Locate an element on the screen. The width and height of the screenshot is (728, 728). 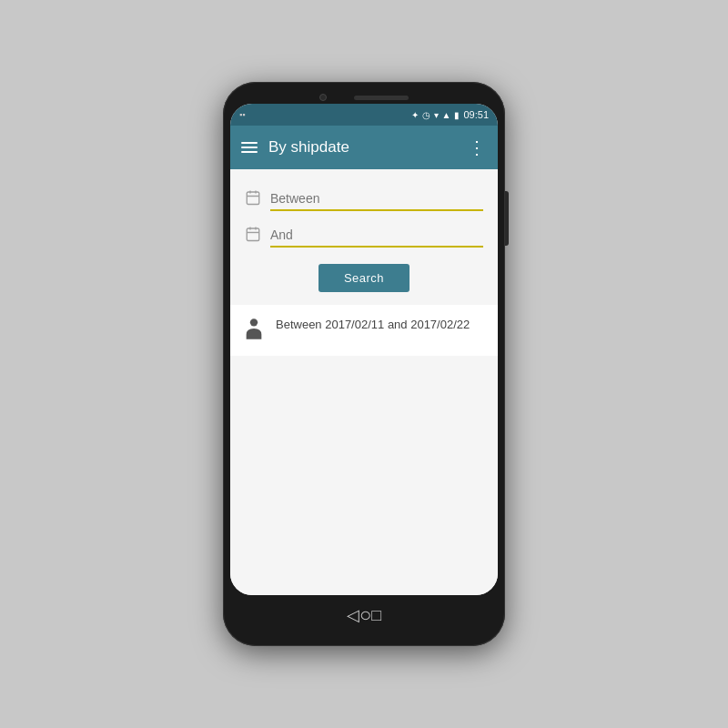
speaker-grille is located at coordinates (381, 98).